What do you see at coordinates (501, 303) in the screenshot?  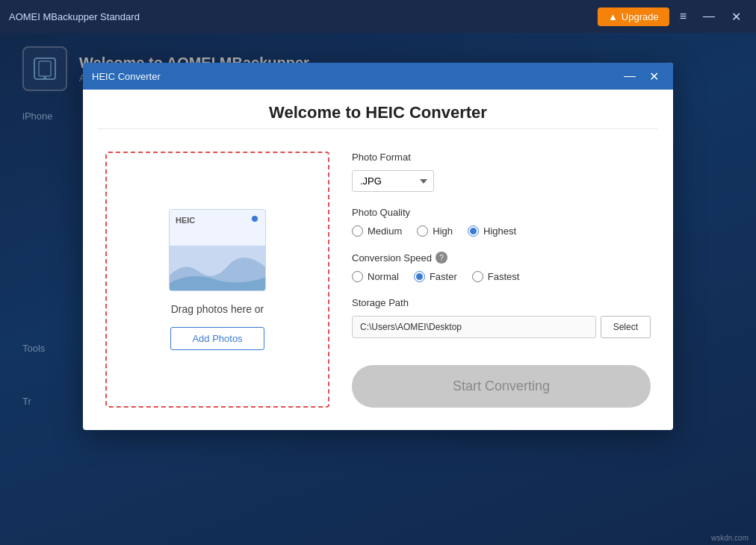 I see `storage-path-label: Storage Path` at bounding box center [501, 303].